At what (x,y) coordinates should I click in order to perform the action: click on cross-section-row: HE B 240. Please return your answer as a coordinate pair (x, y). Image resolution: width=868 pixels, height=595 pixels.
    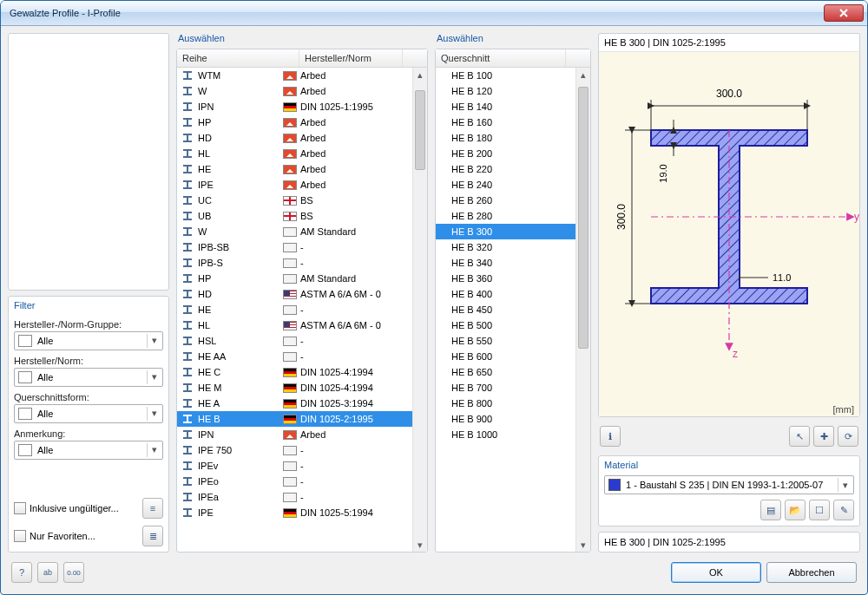
    Looking at the image, I should click on (513, 185).